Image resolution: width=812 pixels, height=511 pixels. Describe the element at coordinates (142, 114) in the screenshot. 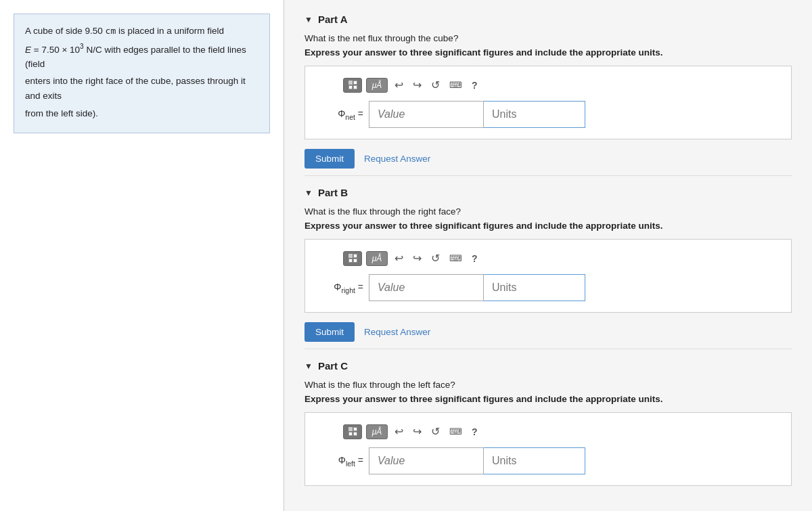

I see `problem-line-4: from the left side).` at that location.